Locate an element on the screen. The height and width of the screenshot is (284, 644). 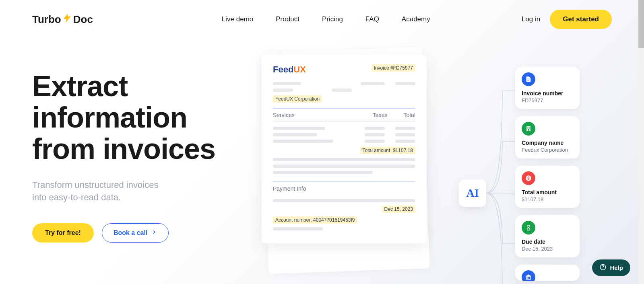
hero-title-line2: information is located at coordinates (109, 117).